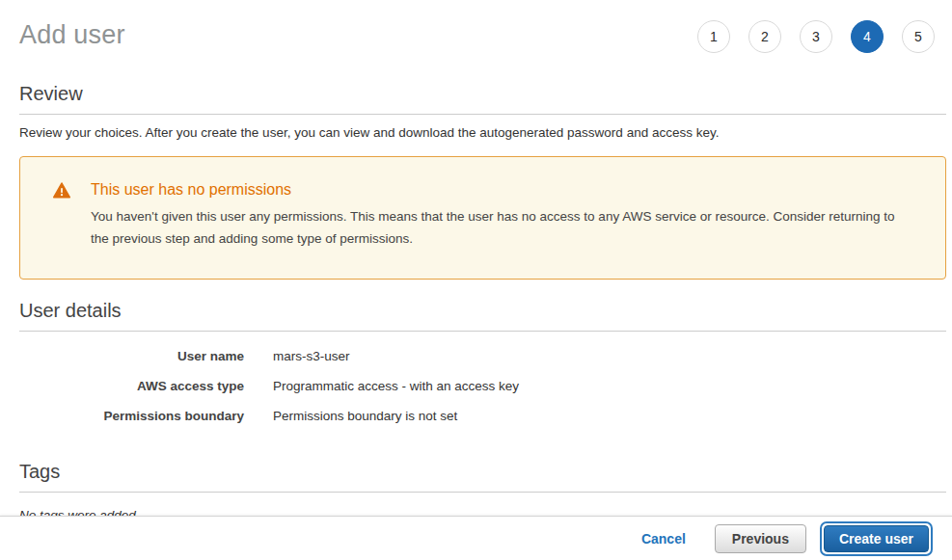 Image resolution: width=952 pixels, height=560 pixels. Describe the element at coordinates (482, 133) in the screenshot. I see `review-description: Review your choices. After you create th…` at that location.